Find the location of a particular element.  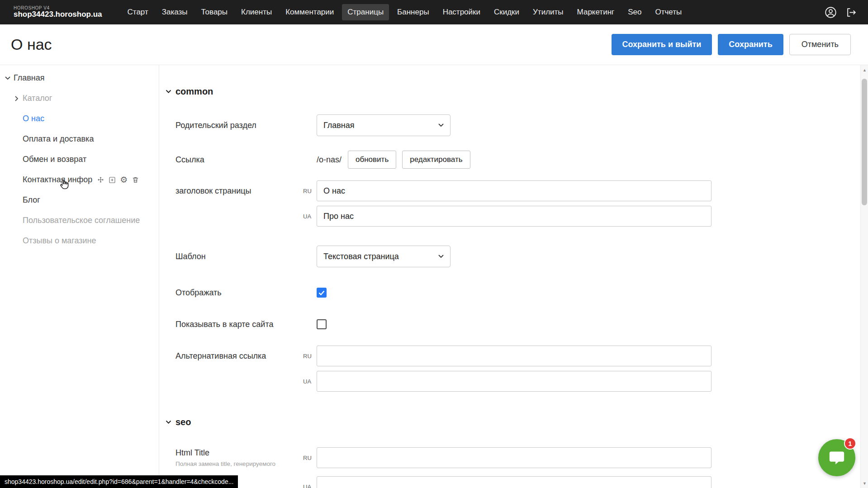

nav-pages: Страницы is located at coordinates (365, 12).